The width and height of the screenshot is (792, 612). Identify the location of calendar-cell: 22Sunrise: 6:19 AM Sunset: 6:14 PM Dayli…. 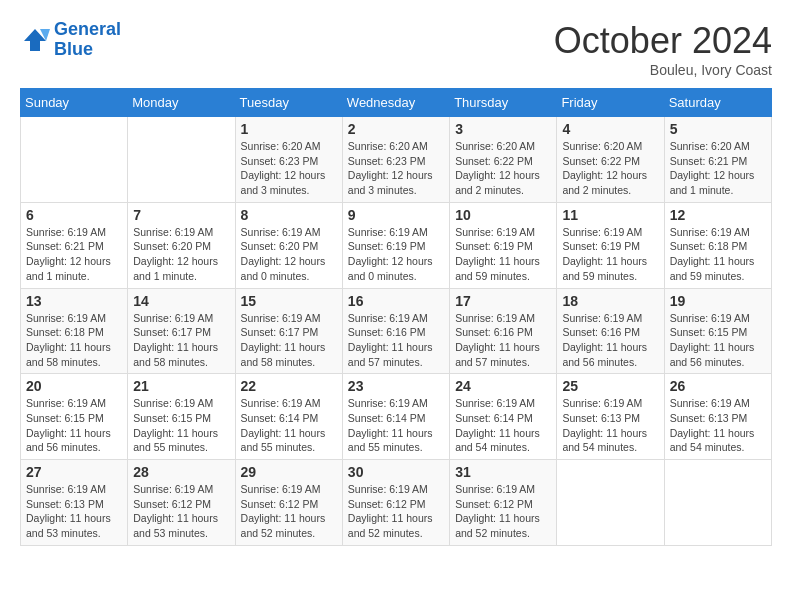
(288, 417).